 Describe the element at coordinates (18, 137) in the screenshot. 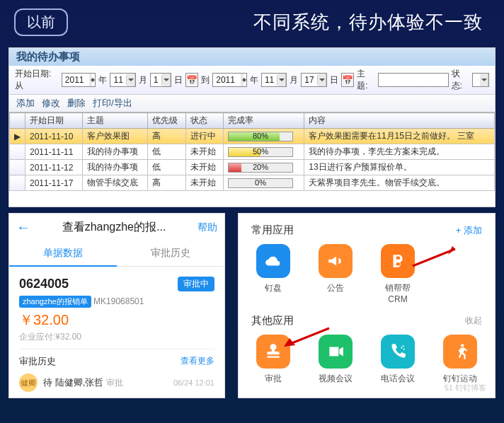

I see `row-handle: ▶` at that location.